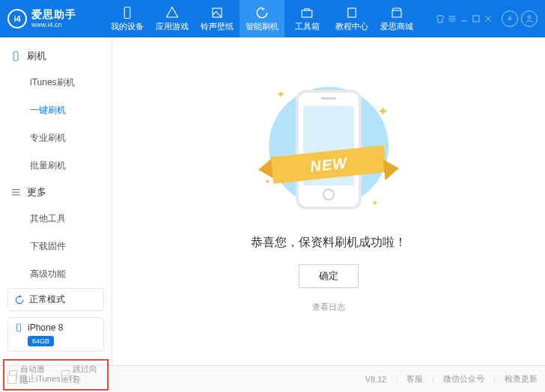 This screenshot has width=545, height=392. I want to click on minimize-icon, so click(464, 19).